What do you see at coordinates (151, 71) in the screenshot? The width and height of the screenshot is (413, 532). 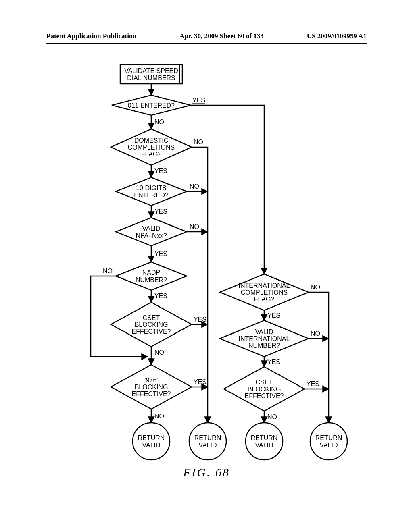 I see `node-start-l1: VALIDATE SPEED` at bounding box center [151, 71].